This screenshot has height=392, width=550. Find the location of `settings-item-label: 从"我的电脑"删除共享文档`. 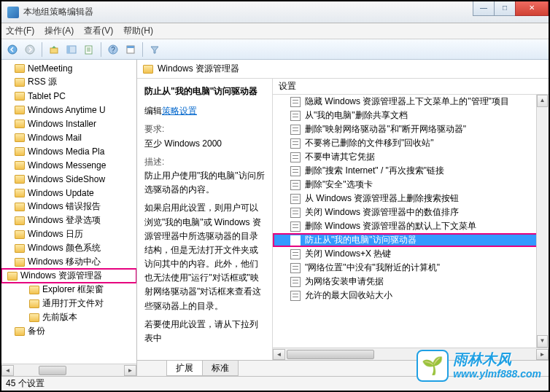

settings-item-label: 从"我的电脑"删除共享文档 is located at coordinates (356, 115).